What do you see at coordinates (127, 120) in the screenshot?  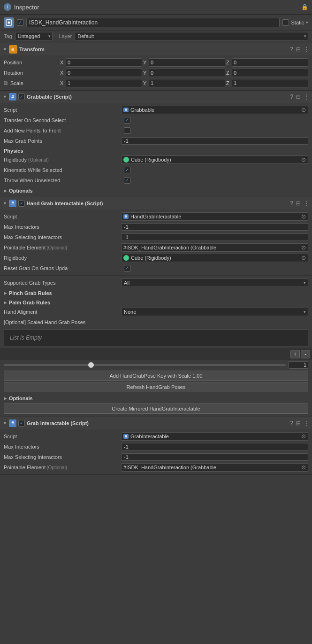 I see `transfer-on-second-select-checkbox` at bounding box center [127, 120].